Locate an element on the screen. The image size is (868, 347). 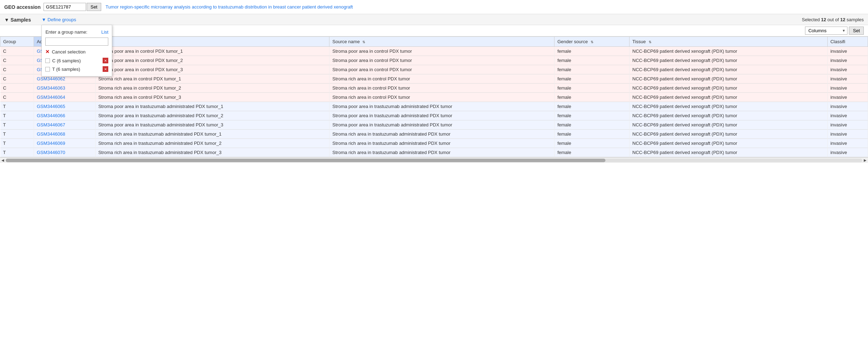
cell-accession: GSM3446067 is located at coordinates (64, 125).